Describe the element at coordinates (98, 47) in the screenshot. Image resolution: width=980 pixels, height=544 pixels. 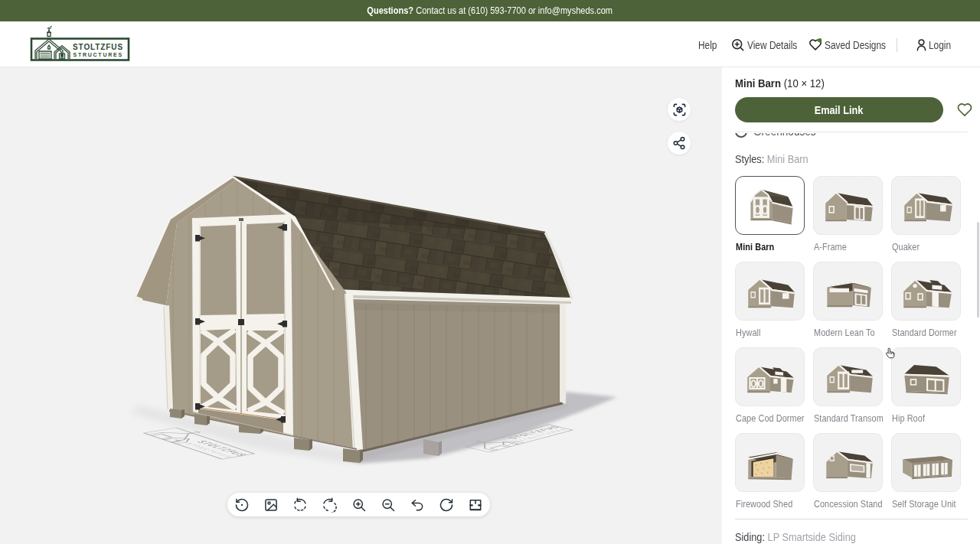
I see `svg-text: STOLTZFUS` at that location.